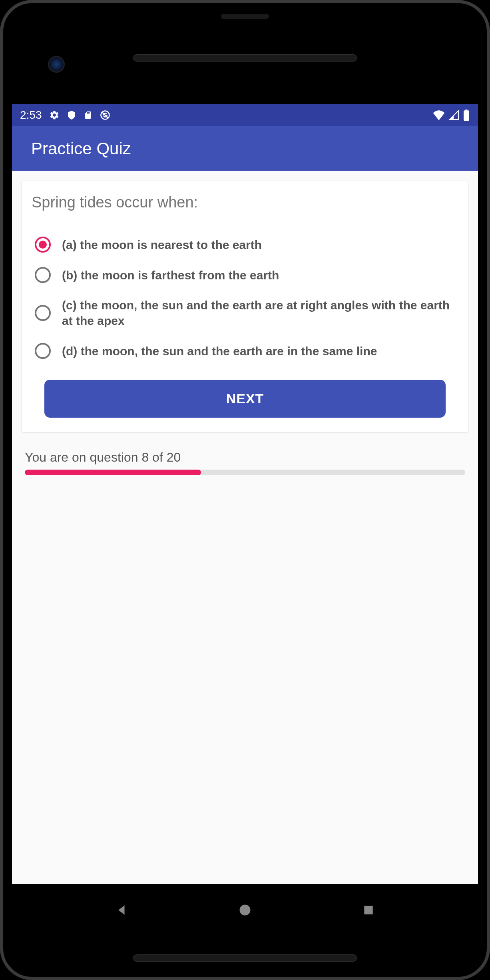 The height and width of the screenshot is (980, 490). Describe the element at coordinates (245, 149) in the screenshot. I see `app-bar: Practice Quiz` at that location.